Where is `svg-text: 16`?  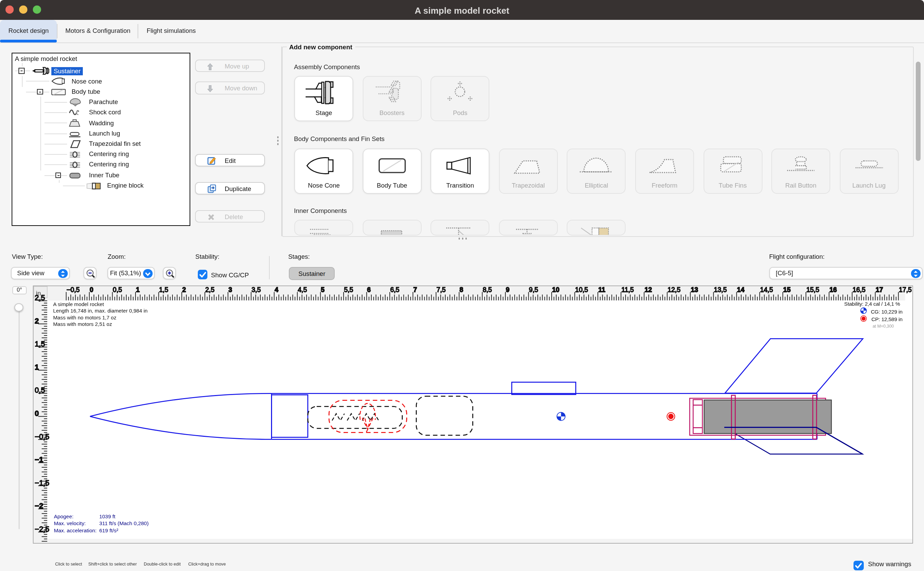
svg-text: 16 is located at coordinates (833, 289).